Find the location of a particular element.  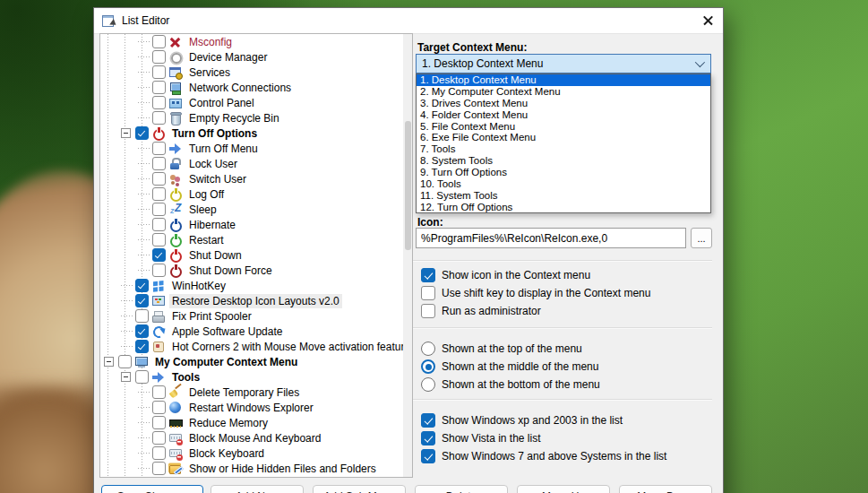

tree-item: Tools is located at coordinates (256, 376).